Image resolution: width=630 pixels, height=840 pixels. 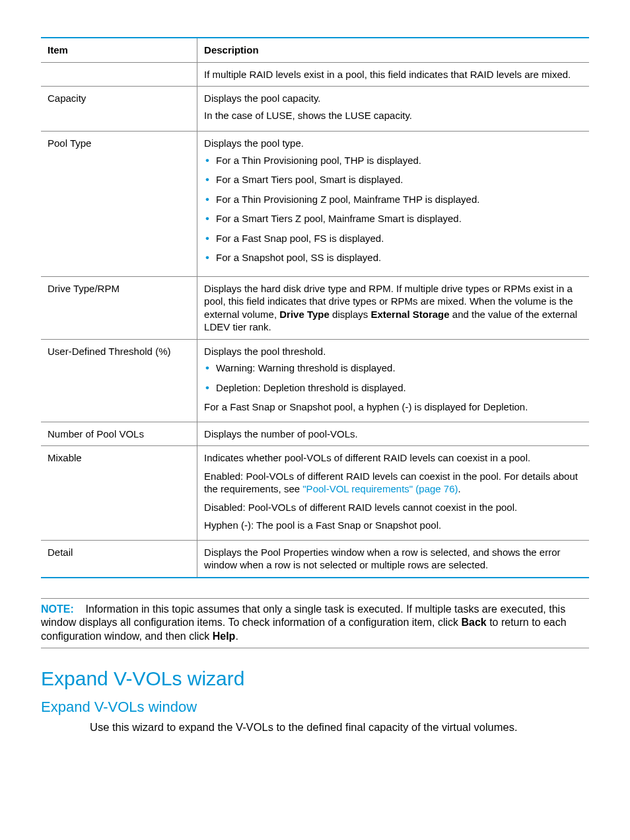 I want to click on cell-item: Number of Pool VOLs, so click(x=119, y=434).